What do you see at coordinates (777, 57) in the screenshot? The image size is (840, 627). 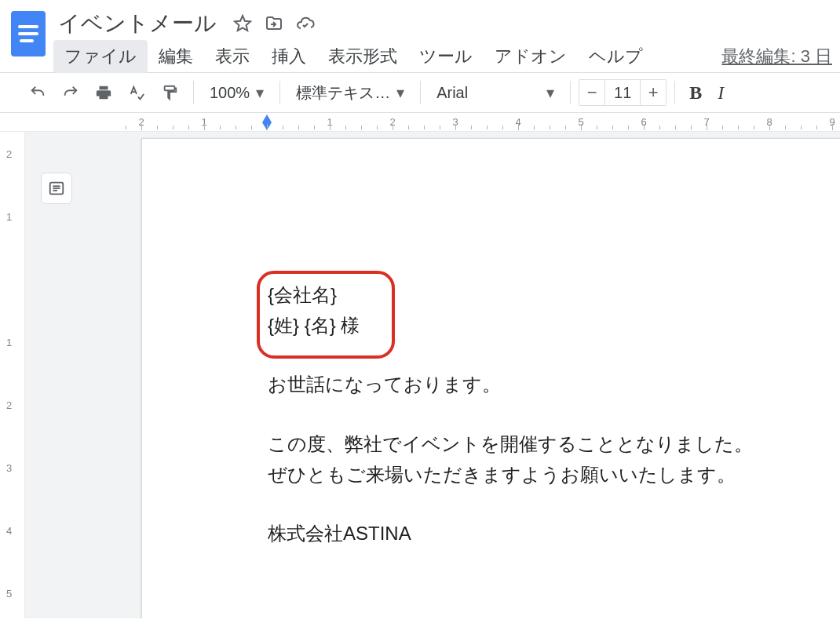 I see `last-edit-link: 最終編集: 3 日` at bounding box center [777, 57].